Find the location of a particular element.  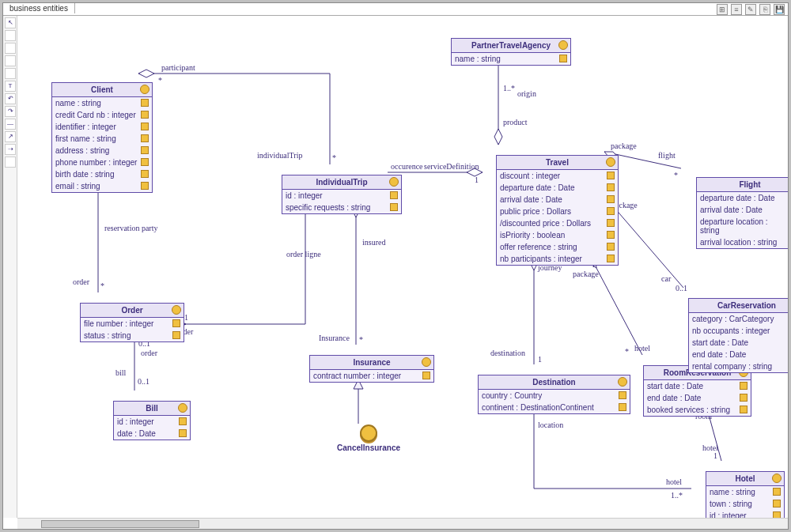

attr-text: phone number : integer is located at coordinates (97, 163).